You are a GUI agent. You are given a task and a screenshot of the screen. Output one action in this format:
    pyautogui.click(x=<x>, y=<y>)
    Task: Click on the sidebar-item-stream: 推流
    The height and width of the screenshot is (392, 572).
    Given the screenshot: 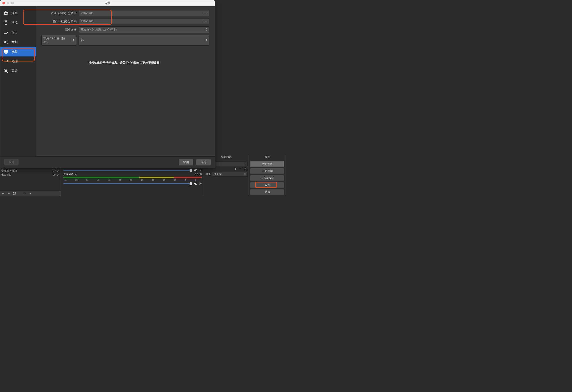 What is the action you would take?
    pyautogui.click(x=18, y=23)
    